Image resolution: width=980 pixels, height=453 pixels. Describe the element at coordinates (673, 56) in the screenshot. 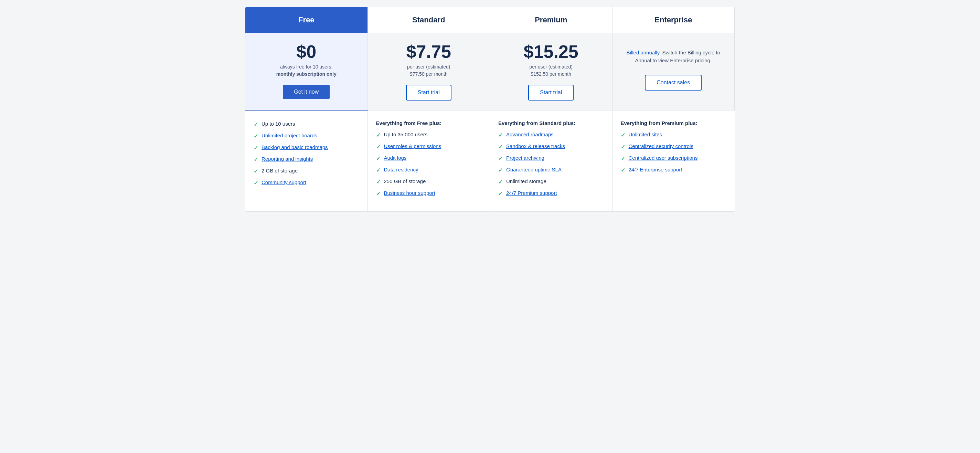

I see `price-sub-enterprise: Billed annually. Switch the Billing cycl…` at that location.